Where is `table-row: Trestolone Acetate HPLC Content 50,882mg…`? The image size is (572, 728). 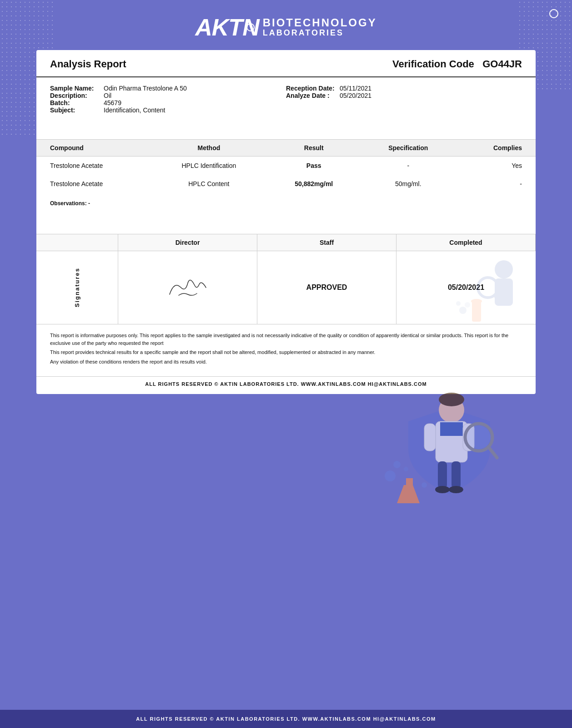 table-row: Trestolone Acetate HPLC Content 50,882mg… is located at coordinates (286, 184).